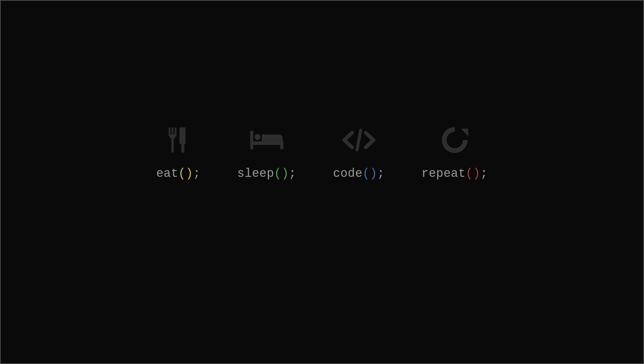 Image resolution: width=644 pixels, height=364 pixels. Describe the element at coordinates (484, 174) in the screenshot. I see `repeat-semi: ;` at that location.